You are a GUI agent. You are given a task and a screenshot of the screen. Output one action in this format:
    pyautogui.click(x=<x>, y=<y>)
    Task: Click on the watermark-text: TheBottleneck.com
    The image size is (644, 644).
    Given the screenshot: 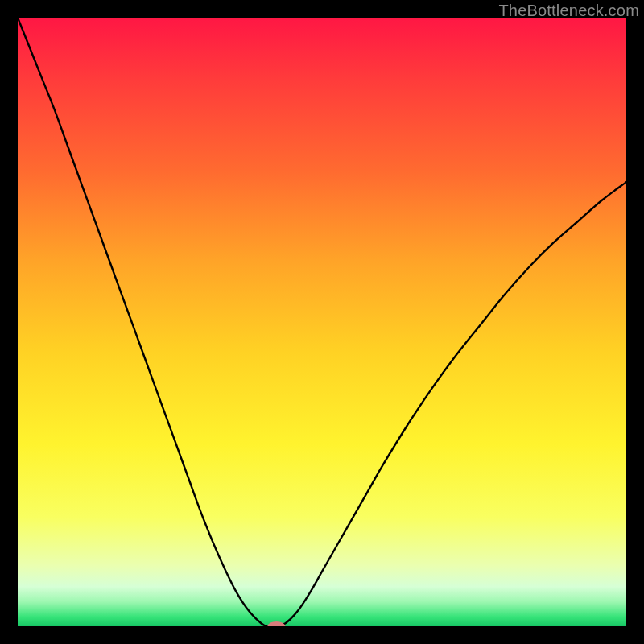 What is the action you would take?
    pyautogui.click(x=568, y=11)
    